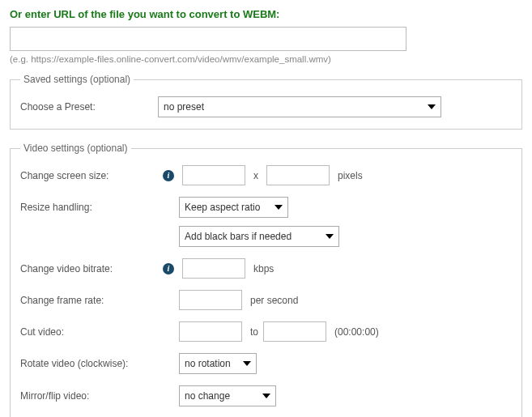  I want to click on cut-hint: (00:00:00), so click(356, 332).